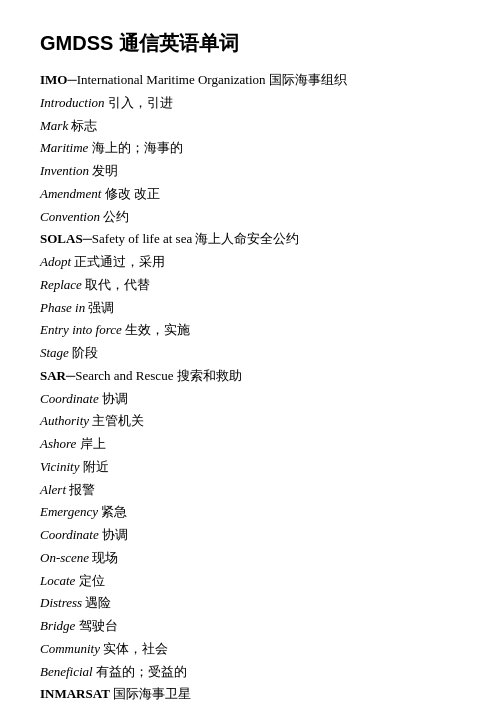 The image size is (502, 708). Describe the element at coordinates (53, 490) in the screenshot. I see `en-term: Alert` at that location.